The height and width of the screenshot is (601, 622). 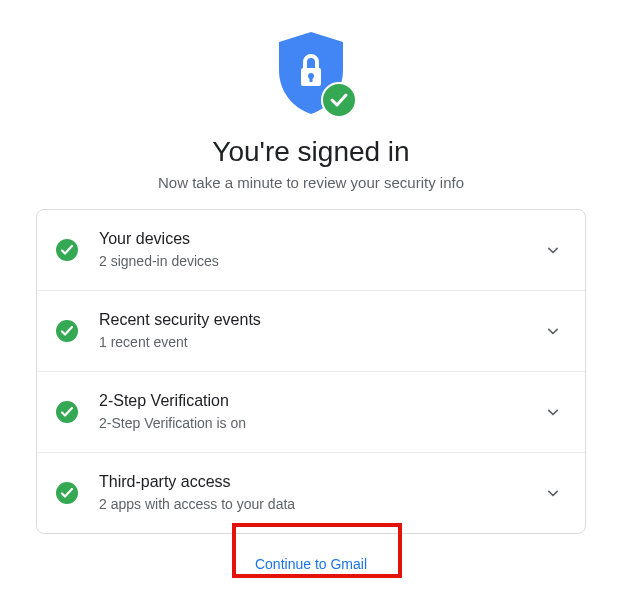 I want to click on shield-lock-icon, so click(x=311, y=75).